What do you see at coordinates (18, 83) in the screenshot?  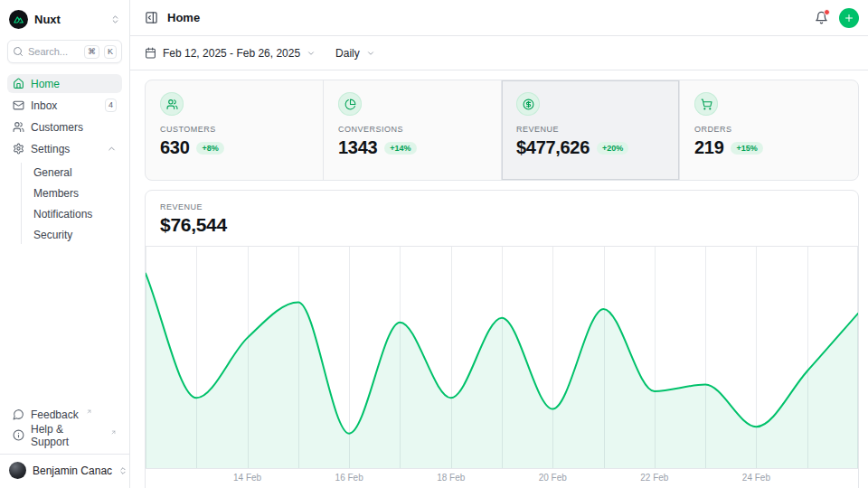 I see `home-icon` at bounding box center [18, 83].